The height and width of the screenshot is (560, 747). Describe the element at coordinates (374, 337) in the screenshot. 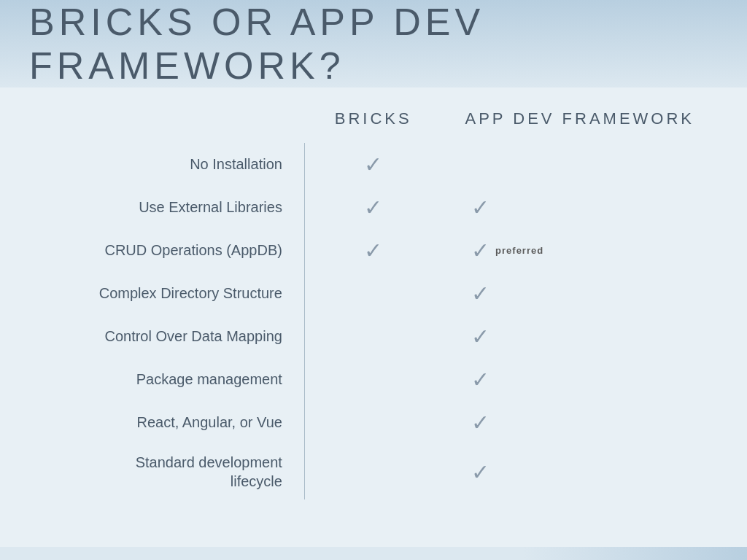

I see `table-row: Control Over Data Mapping✓` at that location.